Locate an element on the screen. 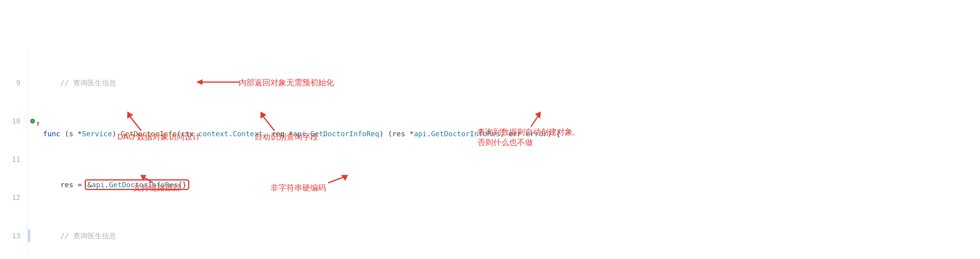  highlight-box-return-init: &api.GetDoctorInfoRes{} is located at coordinates (137, 185).